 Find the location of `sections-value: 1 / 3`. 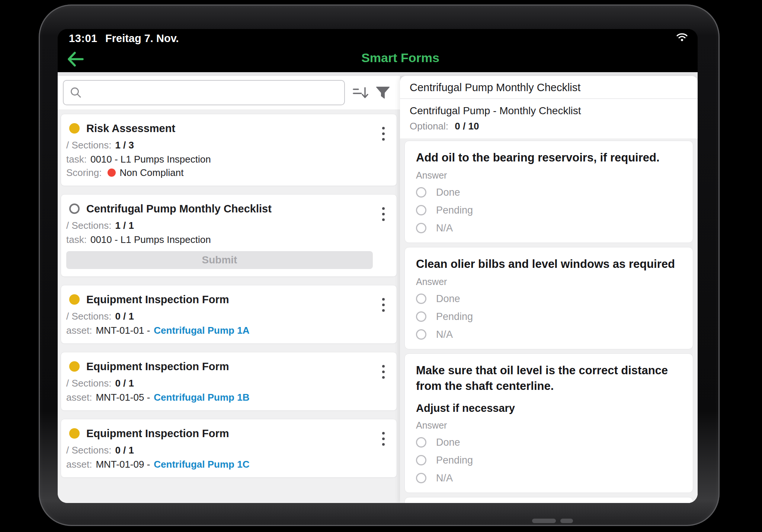

sections-value: 1 / 3 is located at coordinates (124, 145).